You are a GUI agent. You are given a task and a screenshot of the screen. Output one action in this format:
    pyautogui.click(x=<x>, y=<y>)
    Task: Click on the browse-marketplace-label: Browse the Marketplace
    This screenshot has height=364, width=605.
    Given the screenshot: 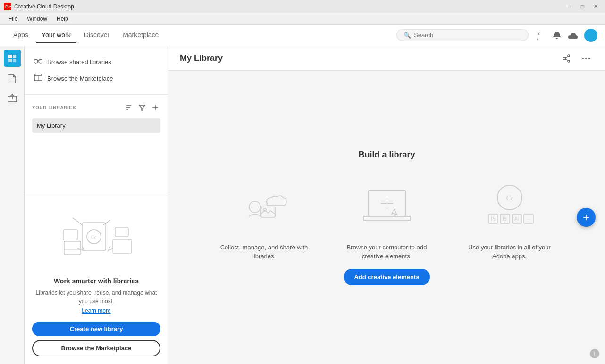 What is the action you would take?
    pyautogui.click(x=80, y=78)
    